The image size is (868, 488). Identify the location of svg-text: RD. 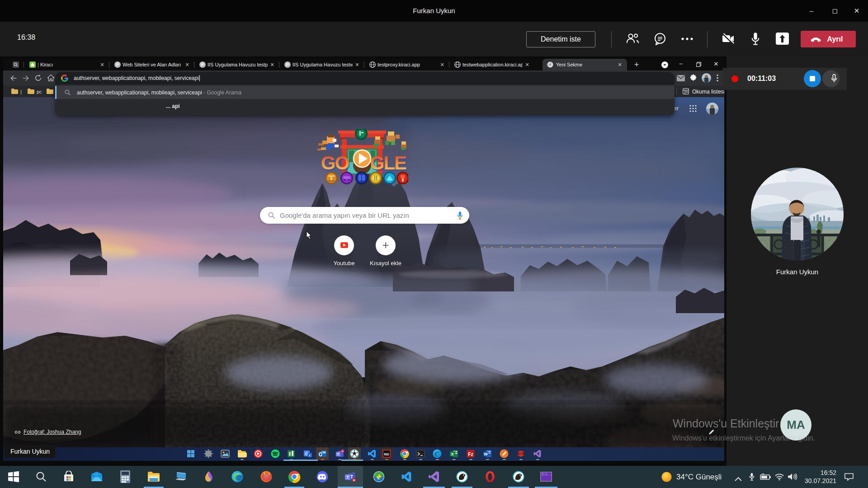
(387, 455).